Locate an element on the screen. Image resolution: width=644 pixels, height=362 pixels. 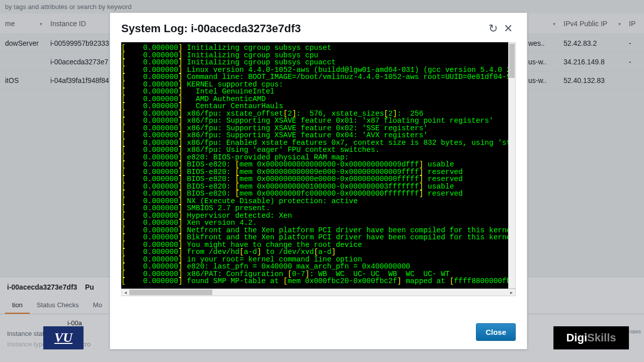
close-icon: ✕ is located at coordinates (508, 29).